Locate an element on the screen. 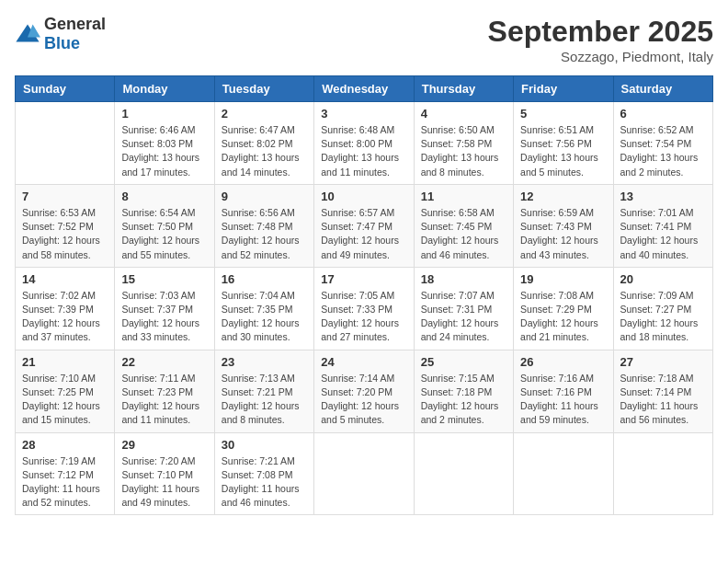 The image size is (728, 563). calendar-cell: 19Sunrise: 7:08 AMSunset: 7:29 PMDayligh… is located at coordinates (563, 308).